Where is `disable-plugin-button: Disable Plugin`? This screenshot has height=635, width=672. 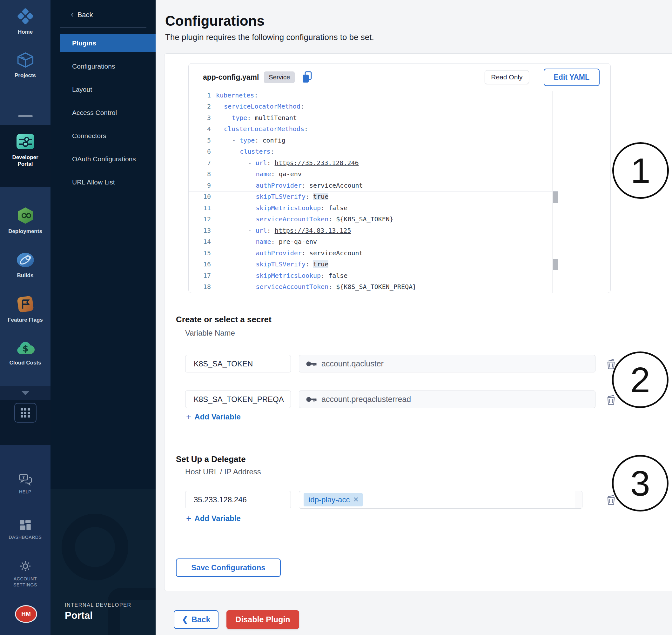
disable-plugin-button: Disable Plugin is located at coordinates (263, 619).